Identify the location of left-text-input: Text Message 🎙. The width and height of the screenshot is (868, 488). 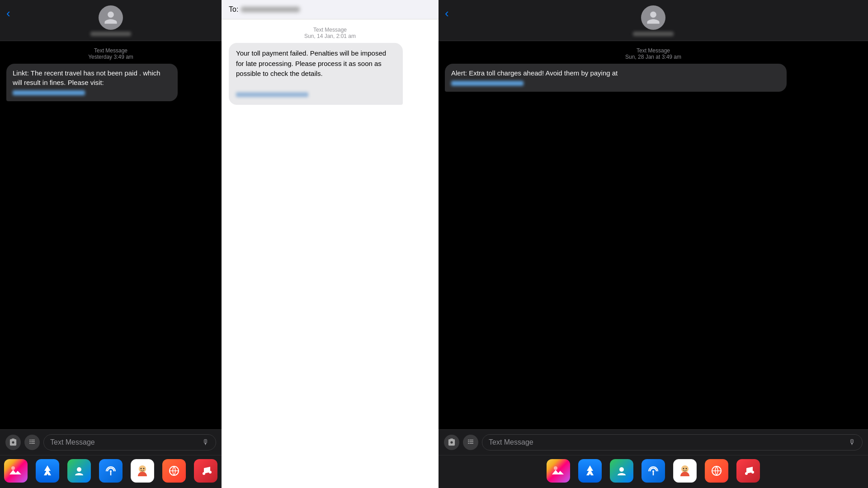
(130, 442).